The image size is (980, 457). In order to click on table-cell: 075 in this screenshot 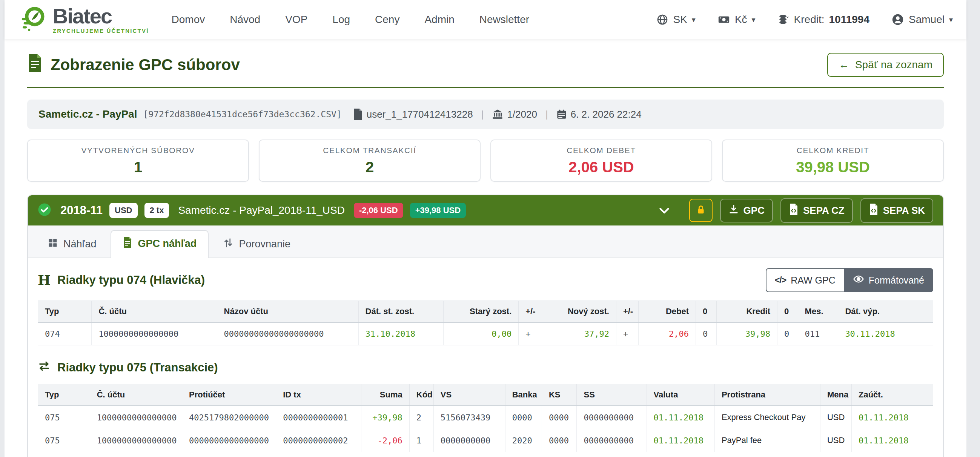, I will do `click(64, 417)`.